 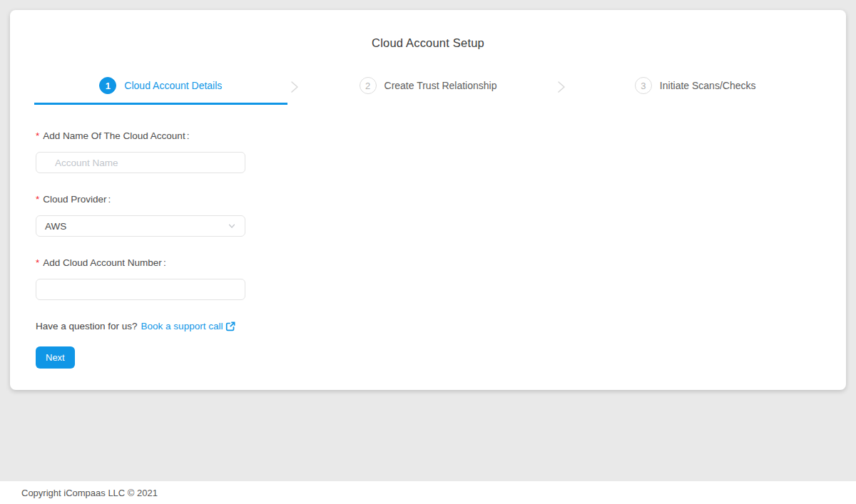 I want to click on footer: Copyright iCompaas LLC © 2021, so click(x=428, y=493).